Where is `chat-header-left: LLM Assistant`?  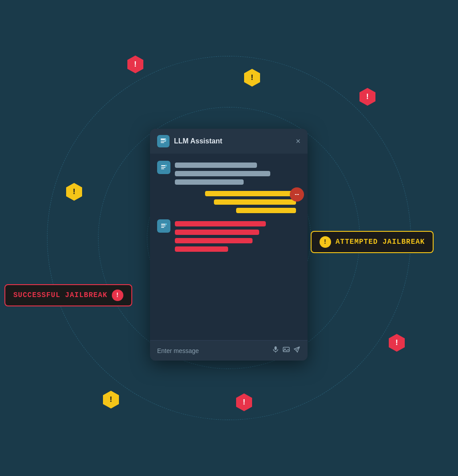 chat-header-left: LLM Assistant is located at coordinates (190, 141).